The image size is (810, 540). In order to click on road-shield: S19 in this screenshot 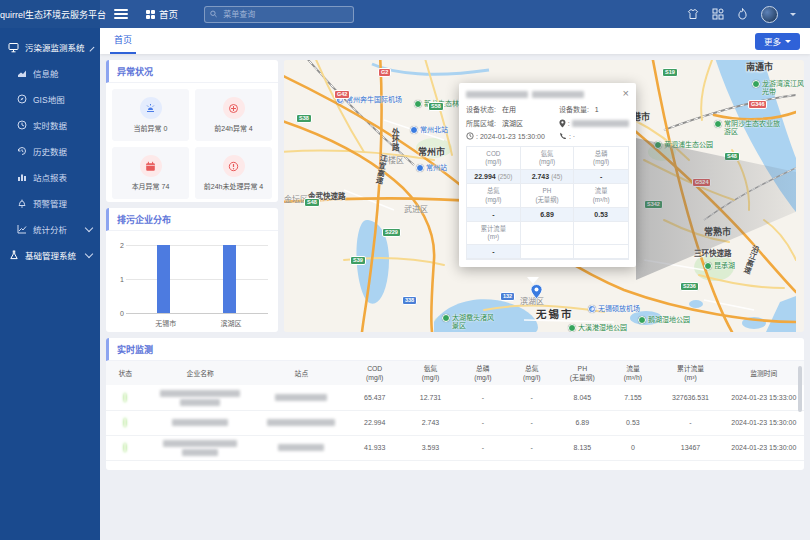, I will do `click(670, 72)`.